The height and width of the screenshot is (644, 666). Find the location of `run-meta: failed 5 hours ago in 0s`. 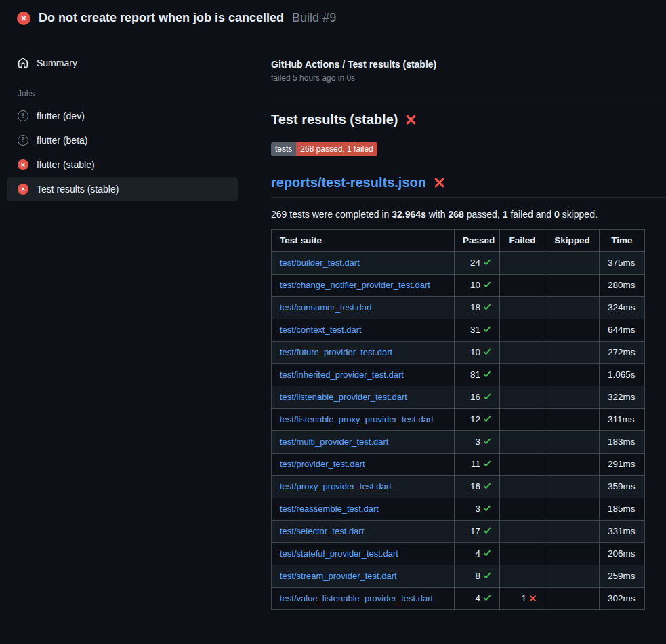

run-meta: failed 5 hours ago in 0s is located at coordinates (469, 78).